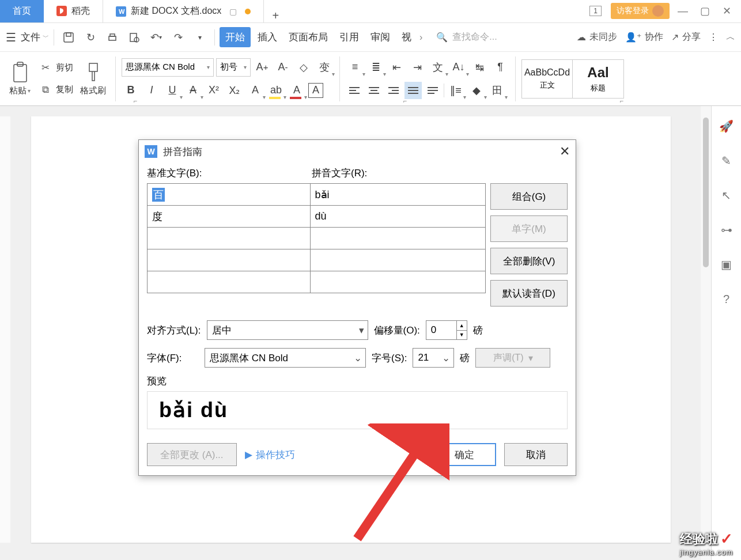 The height and width of the screenshot is (560, 741). I want to click on ruby-cell-1: dù, so click(398, 217).